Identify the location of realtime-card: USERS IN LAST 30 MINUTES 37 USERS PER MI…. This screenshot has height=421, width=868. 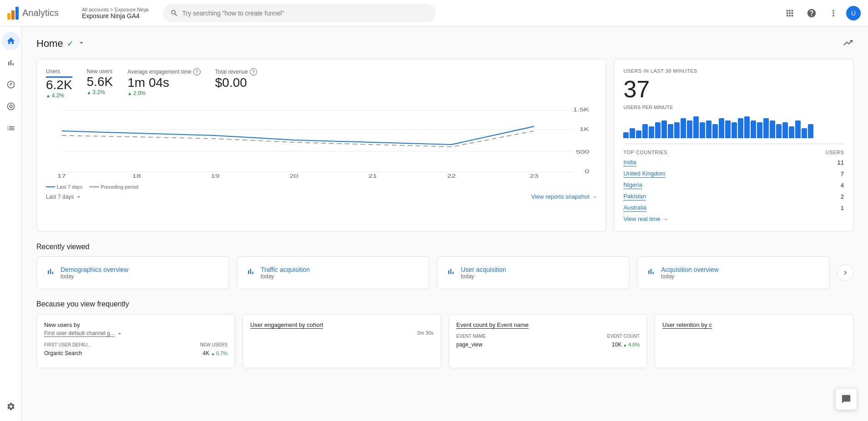
(733, 145).